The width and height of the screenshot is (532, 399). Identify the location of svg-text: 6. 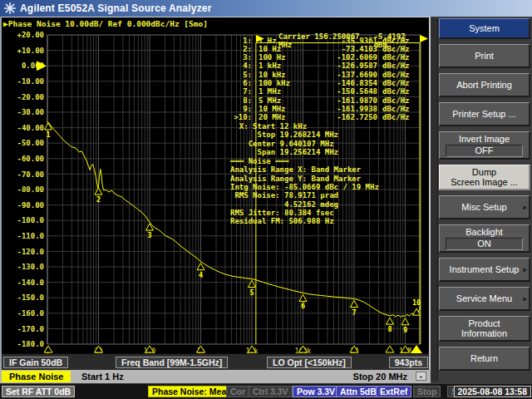
(303, 306).